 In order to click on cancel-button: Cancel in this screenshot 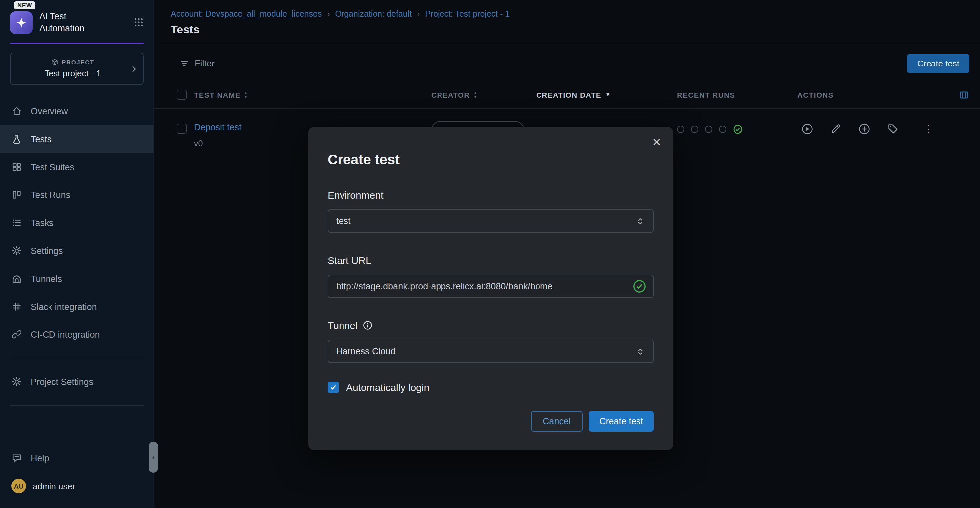, I will do `click(557, 421)`.